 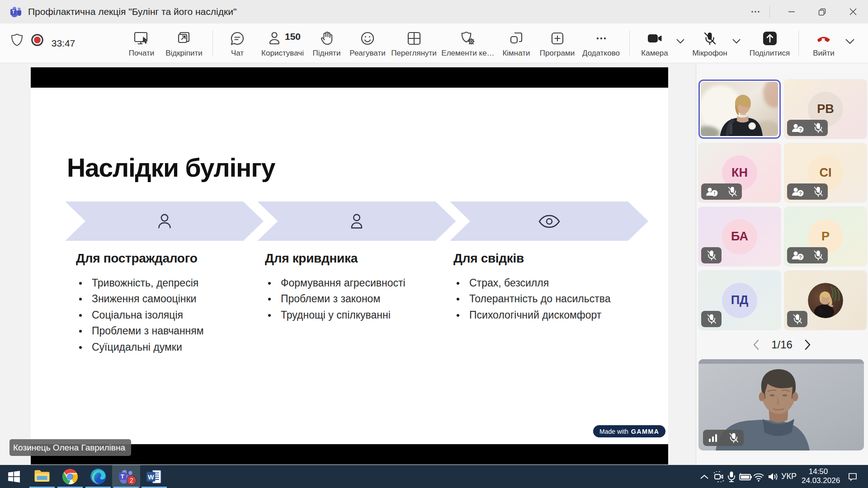 What do you see at coordinates (335, 315) in the screenshot?
I see `bullet-item: Труднощі у спілкуванні` at bounding box center [335, 315].